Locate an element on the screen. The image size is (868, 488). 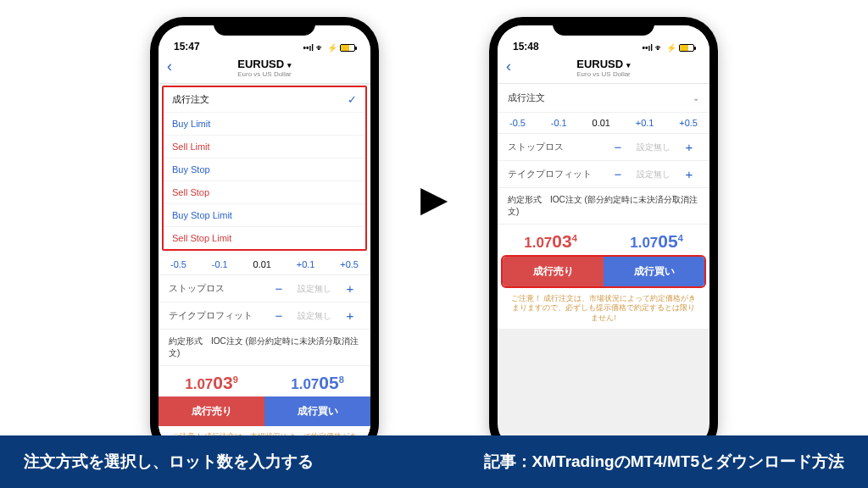
order-option-market: 成行注文 ✓ is located at coordinates (264, 100).